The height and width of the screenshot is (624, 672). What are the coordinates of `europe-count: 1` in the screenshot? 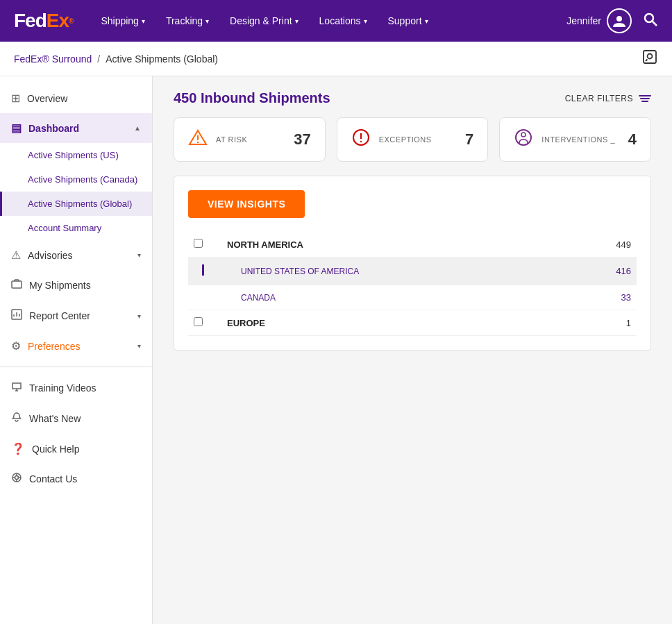 It's located at (605, 323).